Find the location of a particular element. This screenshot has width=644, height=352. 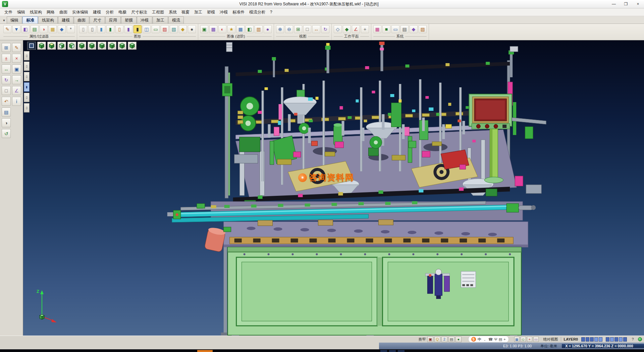

hidden-line-icon: ▯ is located at coordinates (92, 29).